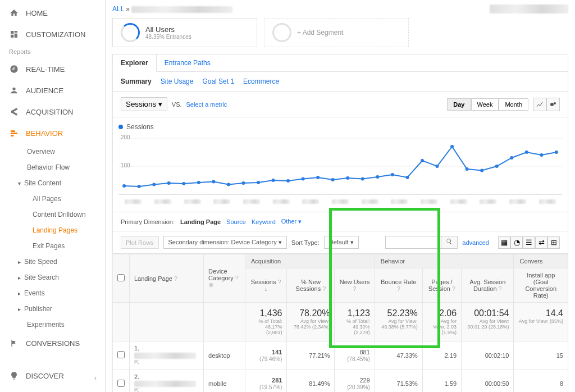 The image size is (575, 392). Describe the element at coordinates (476, 243) in the screenshot. I see `advanced-link: advanced` at that location.